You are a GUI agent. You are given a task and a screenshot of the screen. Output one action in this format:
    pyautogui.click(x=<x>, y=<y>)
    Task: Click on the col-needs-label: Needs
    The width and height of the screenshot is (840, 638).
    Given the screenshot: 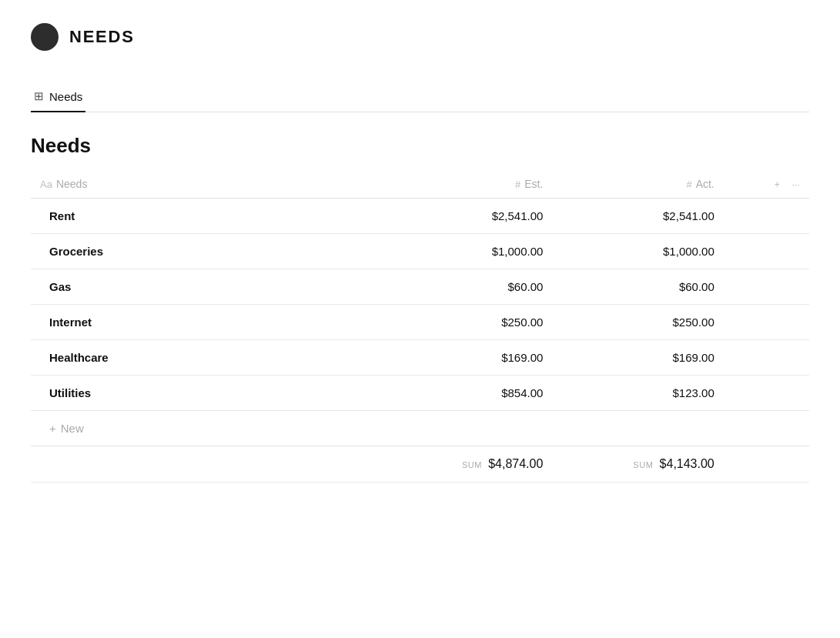 What is the action you would take?
    pyautogui.click(x=72, y=184)
    